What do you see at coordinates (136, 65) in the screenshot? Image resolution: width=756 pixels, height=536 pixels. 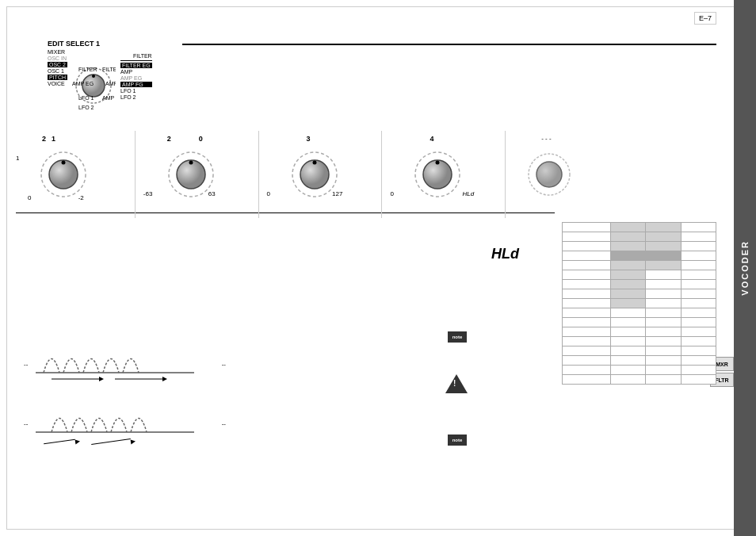 I see `edit-item-filter-eg: FILTER EG` at bounding box center [136, 65].